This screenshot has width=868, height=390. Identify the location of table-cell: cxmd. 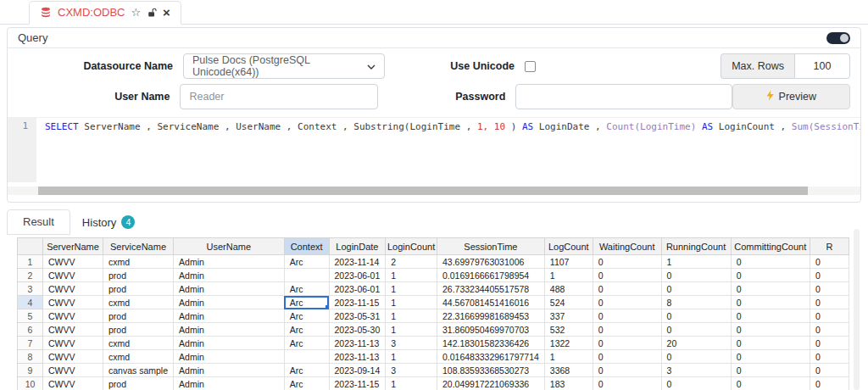
(139, 343).